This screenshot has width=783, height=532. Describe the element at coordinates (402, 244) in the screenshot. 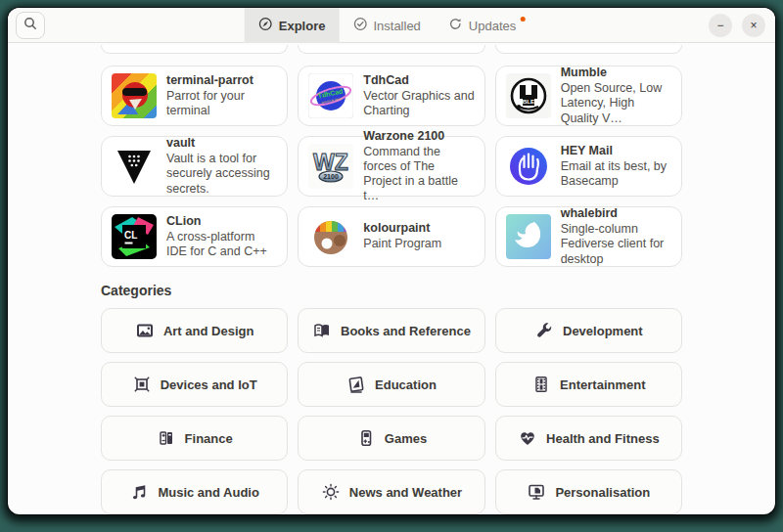

I see `app-description: Paint Program` at that location.